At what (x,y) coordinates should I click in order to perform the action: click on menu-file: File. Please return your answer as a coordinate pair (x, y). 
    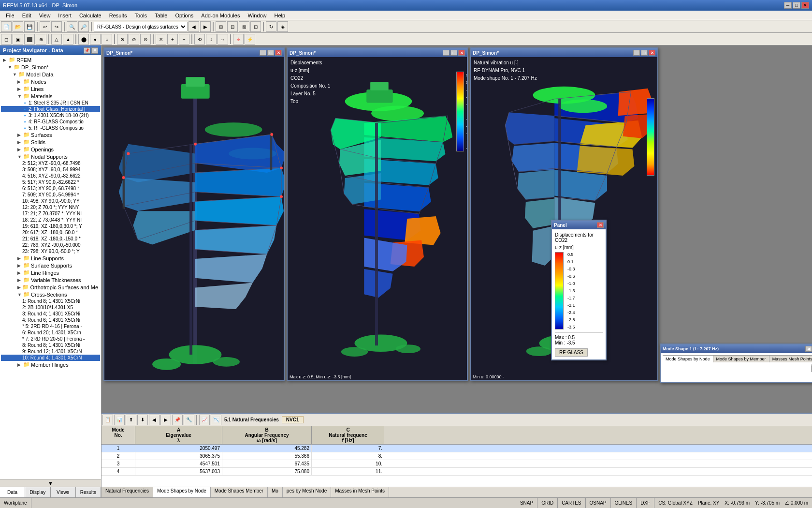
    Looking at the image, I should click on (10, 15).